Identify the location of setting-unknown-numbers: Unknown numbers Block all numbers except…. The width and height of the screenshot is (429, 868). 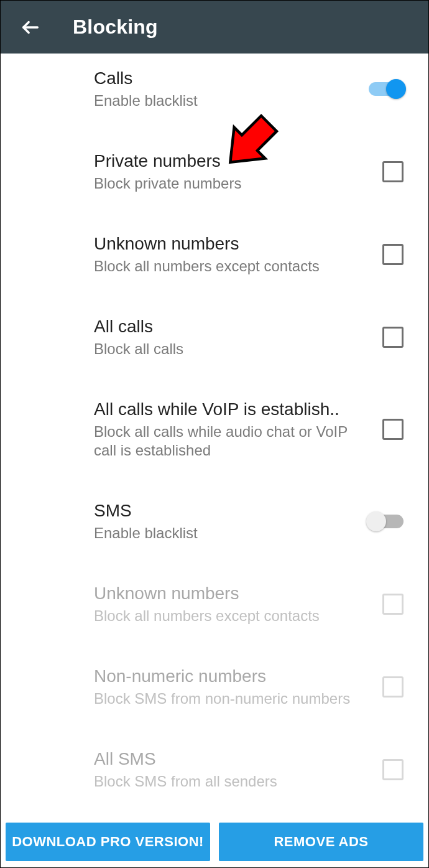
(214, 248).